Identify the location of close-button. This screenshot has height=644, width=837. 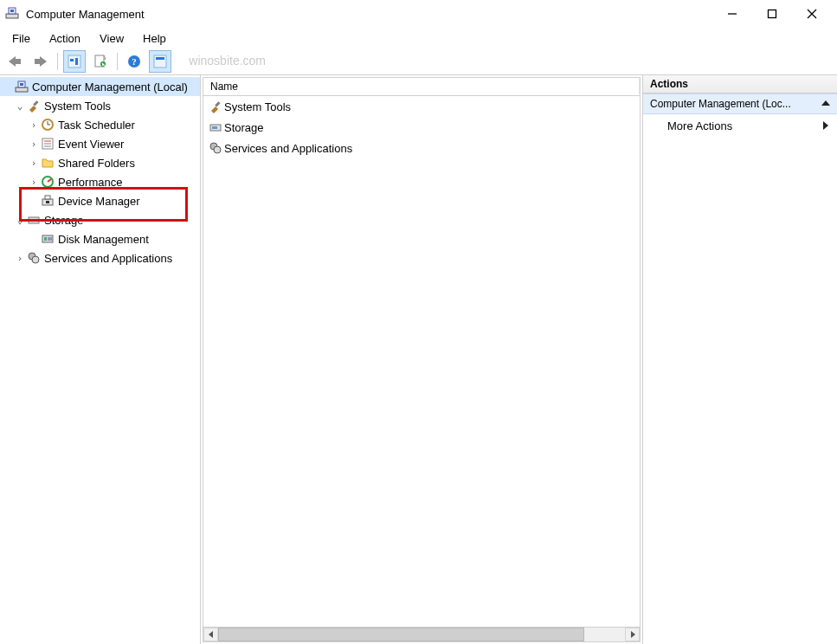
(812, 14).